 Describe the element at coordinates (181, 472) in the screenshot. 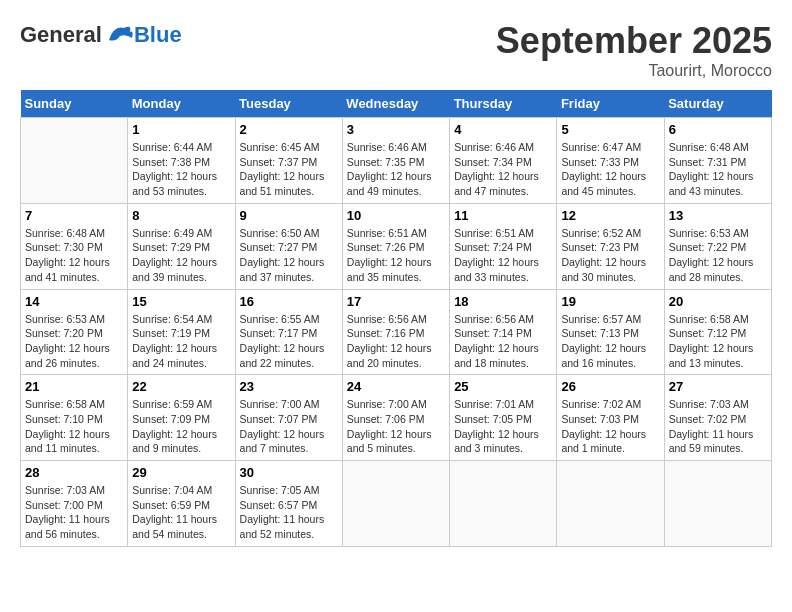

I see `day-number: 29` at that location.